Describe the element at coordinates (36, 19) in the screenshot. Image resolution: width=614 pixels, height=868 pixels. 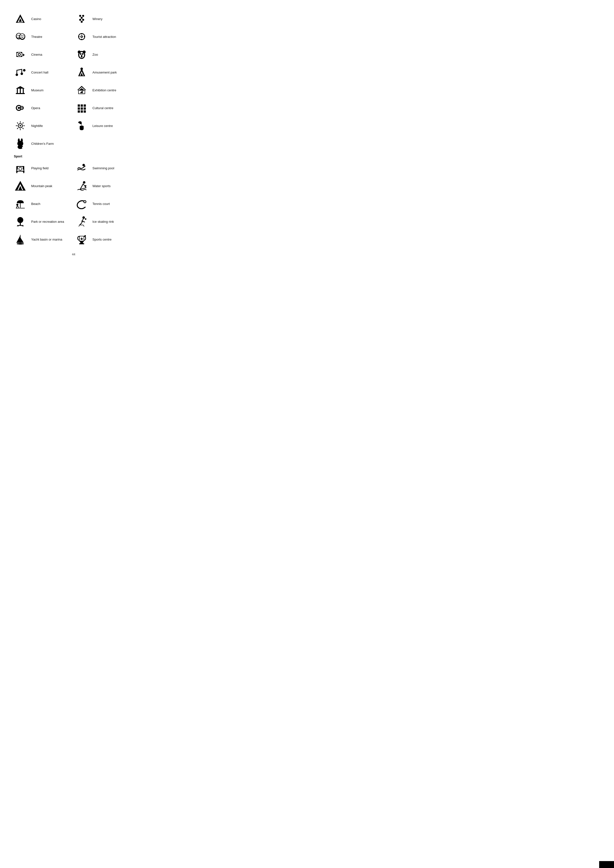
I see `casino-label: Casino` at that location.